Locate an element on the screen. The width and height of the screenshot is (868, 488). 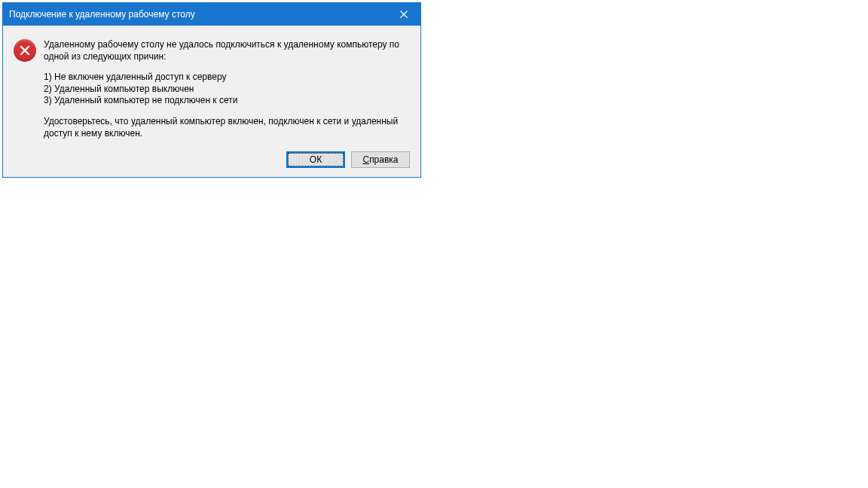
button-row: ОК Справка is located at coordinates (212, 160).